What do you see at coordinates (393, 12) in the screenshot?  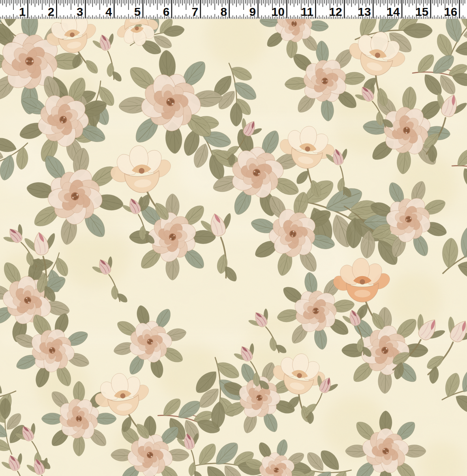 I see `ruler-number: 14` at bounding box center [393, 12].